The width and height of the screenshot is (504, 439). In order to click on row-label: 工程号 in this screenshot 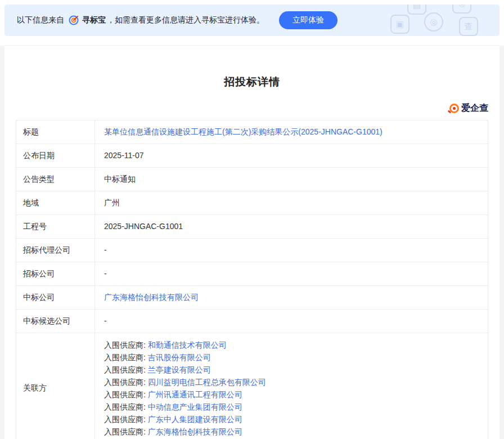, I will do `click(56, 226)`.